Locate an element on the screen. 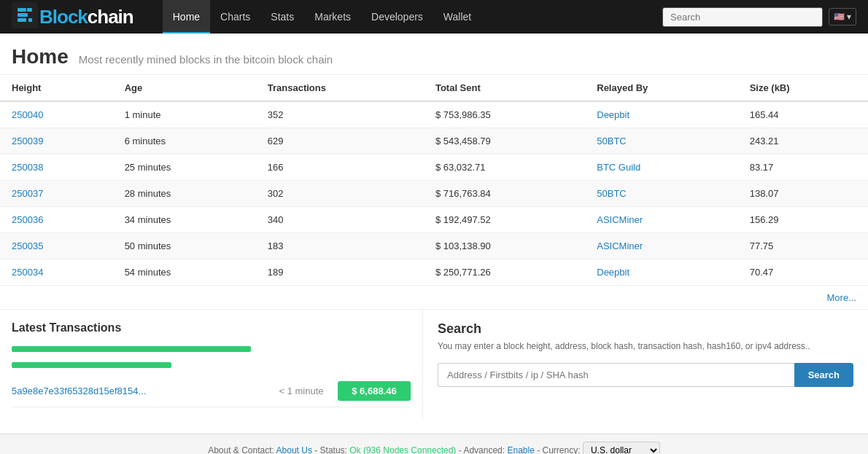 Image resolution: width=868 pixels, height=454 pixels. search-main-input is located at coordinates (616, 375).